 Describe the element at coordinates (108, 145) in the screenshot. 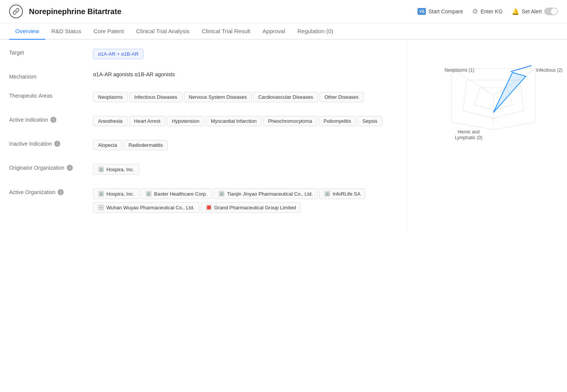

I see `tag-alopecia: Alopecia` at that location.